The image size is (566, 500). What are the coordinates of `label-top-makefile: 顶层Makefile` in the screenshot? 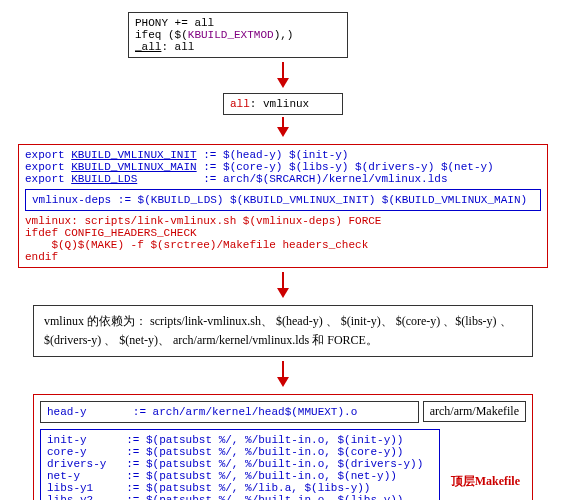 It's located at (486, 482).